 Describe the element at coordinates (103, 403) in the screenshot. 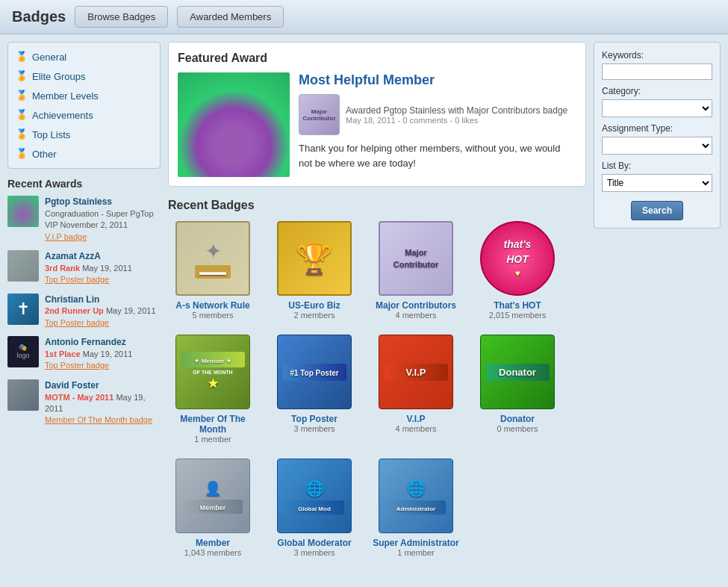

I see `award-info-5: David Foster MOTM - May 2011 May 19, 201…` at that location.